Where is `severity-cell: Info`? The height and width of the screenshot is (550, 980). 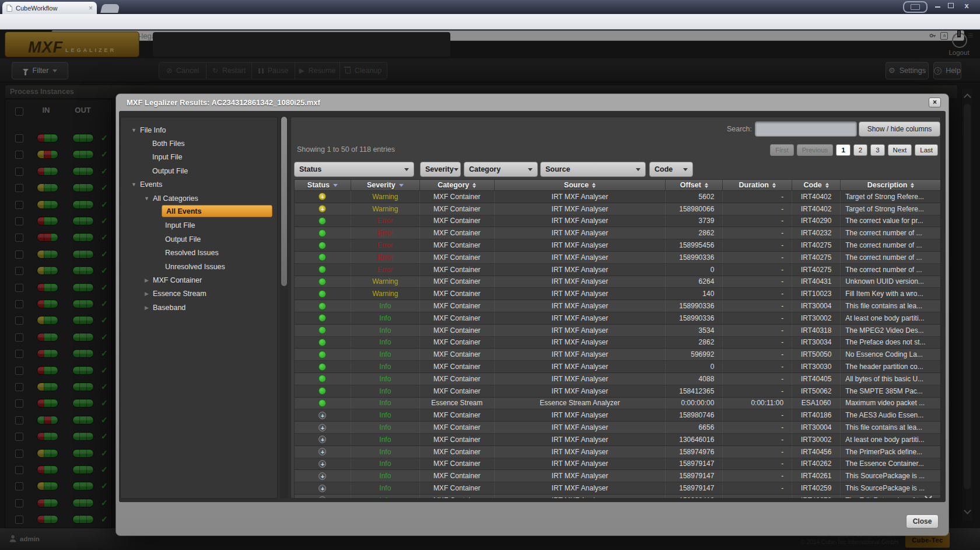 severity-cell: Info is located at coordinates (386, 379).